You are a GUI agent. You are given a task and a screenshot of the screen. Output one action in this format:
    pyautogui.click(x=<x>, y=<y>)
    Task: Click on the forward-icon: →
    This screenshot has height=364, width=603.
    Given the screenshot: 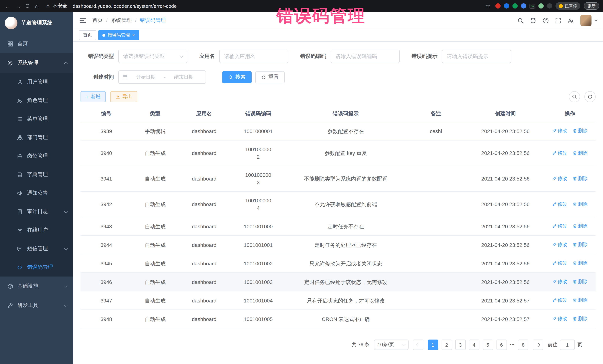 What is the action you would take?
    pyautogui.click(x=18, y=6)
    